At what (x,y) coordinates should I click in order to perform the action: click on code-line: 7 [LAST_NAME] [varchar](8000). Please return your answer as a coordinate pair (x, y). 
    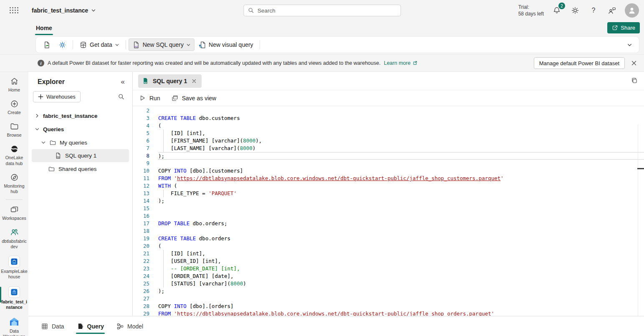
    Looking at the image, I should click on (388, 148).